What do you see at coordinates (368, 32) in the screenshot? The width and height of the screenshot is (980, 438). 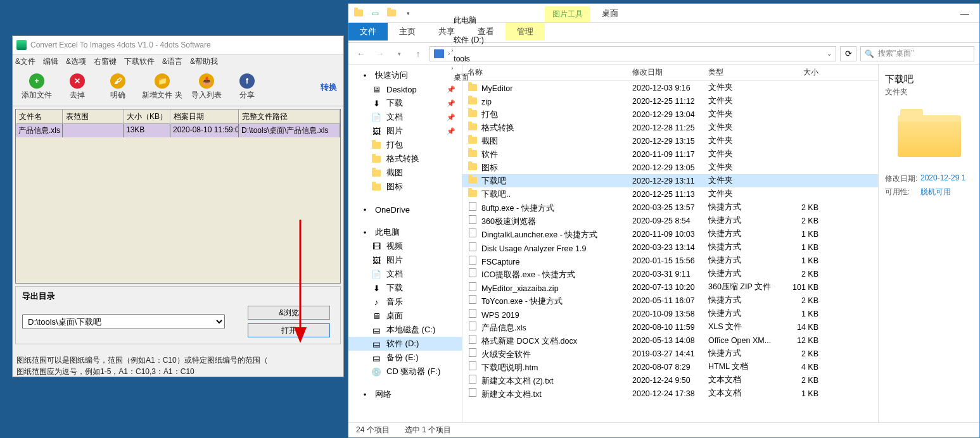 I see `ribbon-tab-file: 文件` at bounding box center [368, 32].